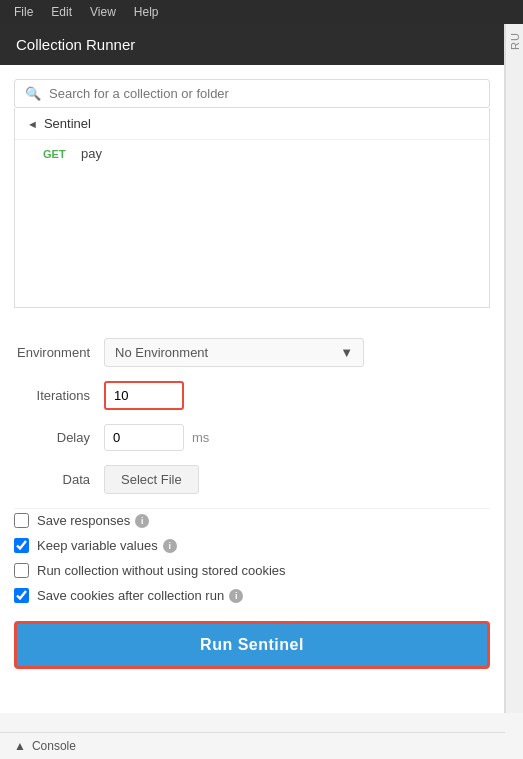  What do you see at coordinates (162, 570) in the screenshot?
I see `run-without-cookies-label: Run collection without using stored cook…` at bounding box center [162, 570].